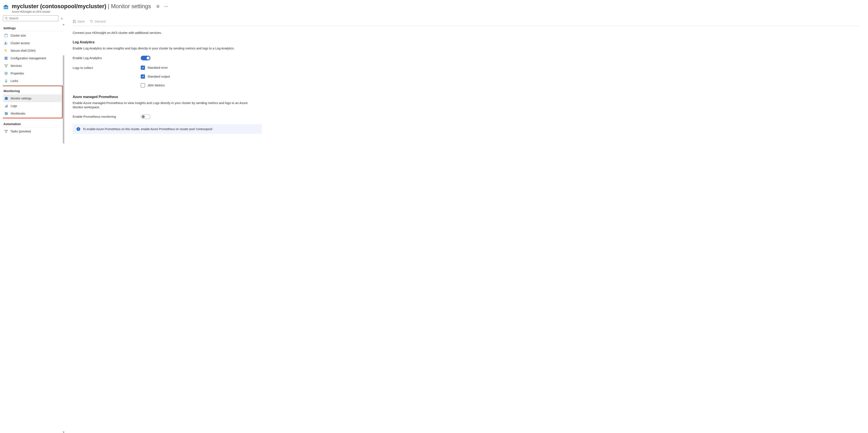 Image resolution: width=868 pixels, height=433 pixels. Describe the element at coordinates (16, 66) in the screenshot. I see `nav-label: Services` at that location.